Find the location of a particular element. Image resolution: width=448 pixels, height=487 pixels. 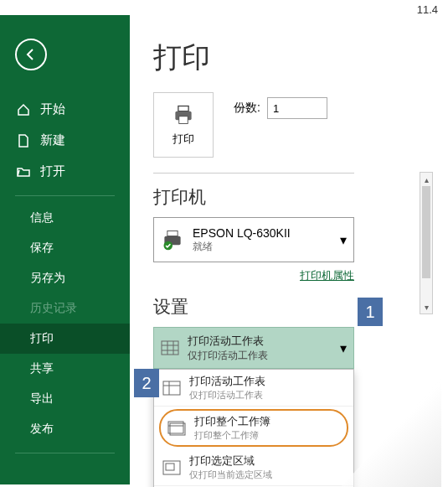

nav-label: 保存 is located at coordinates (42, 248).